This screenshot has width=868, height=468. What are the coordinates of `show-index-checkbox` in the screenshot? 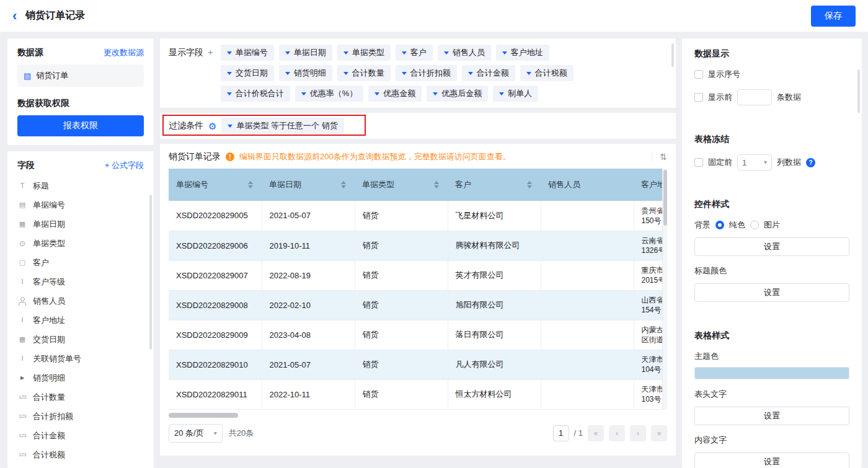 It's located at (699, 74).